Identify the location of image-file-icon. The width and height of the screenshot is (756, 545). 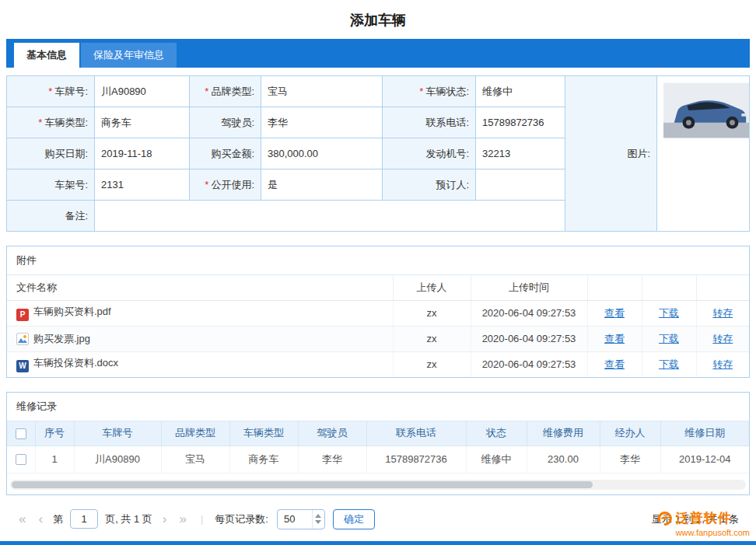
(23, 339).